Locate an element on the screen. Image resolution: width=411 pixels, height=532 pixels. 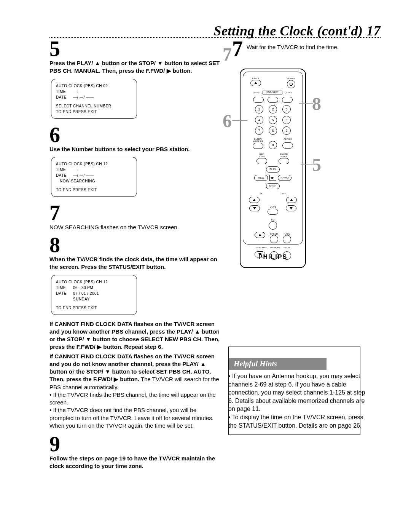
step-7r-text: Wait for the TV/VCR to find the time. is located at coordinates (293, 45).